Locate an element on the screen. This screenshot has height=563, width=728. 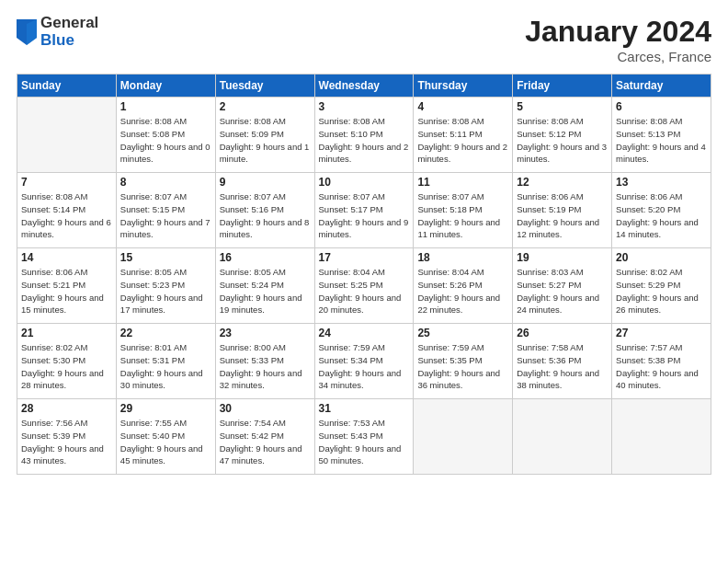
logo: General Blue is located at coordinates (57, 31).